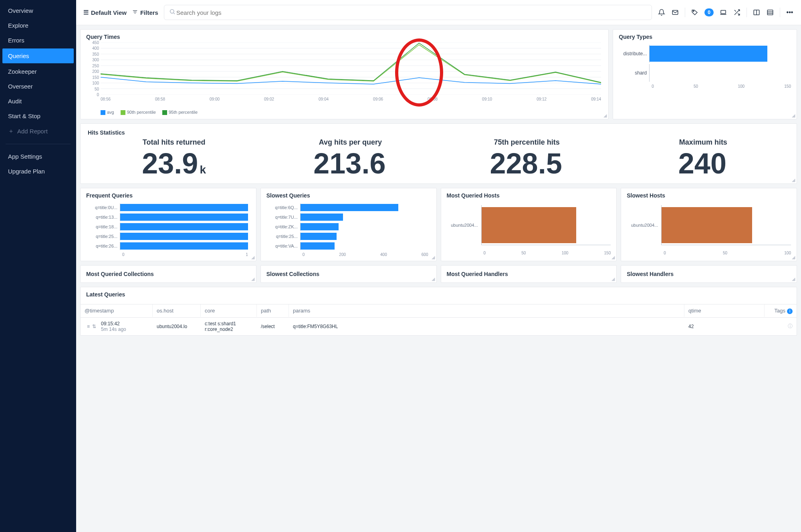 The width and height of the screenshot is (801, 532). Describe the element at coordinates (38, 101) in the screenshot. I see `sidebar-item-audit: Audit` at that location.